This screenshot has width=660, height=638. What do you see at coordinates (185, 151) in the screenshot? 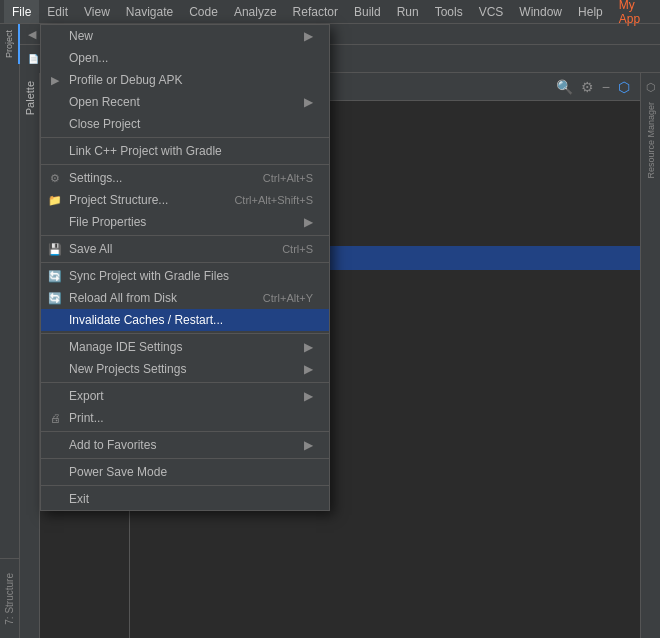
I see `menu-item-link-cpp: Link C++ Project with Gradle` at bounding box center [185, 151].